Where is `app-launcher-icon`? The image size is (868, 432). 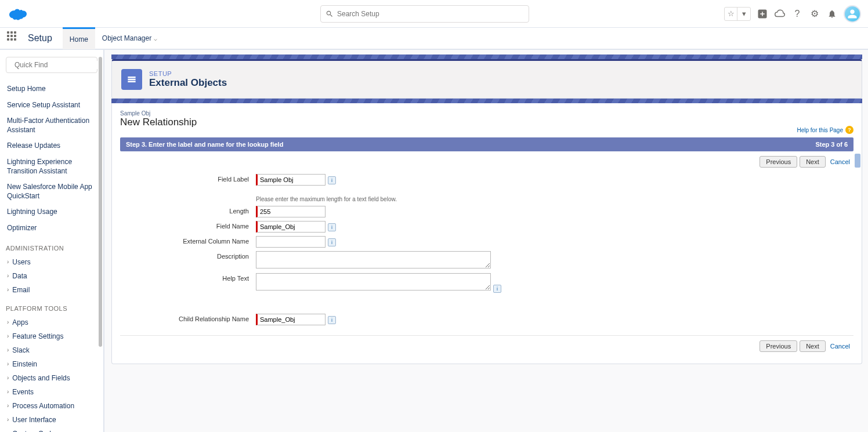 app-launcher-icon is located at coordinates (14, 38).